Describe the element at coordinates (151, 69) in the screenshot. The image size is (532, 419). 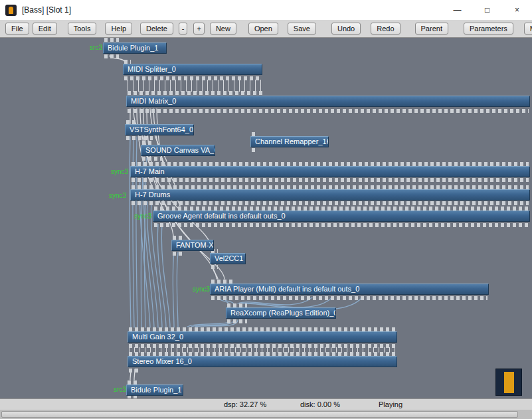
I see `module-label: MIDI Splitter_0` at that location.